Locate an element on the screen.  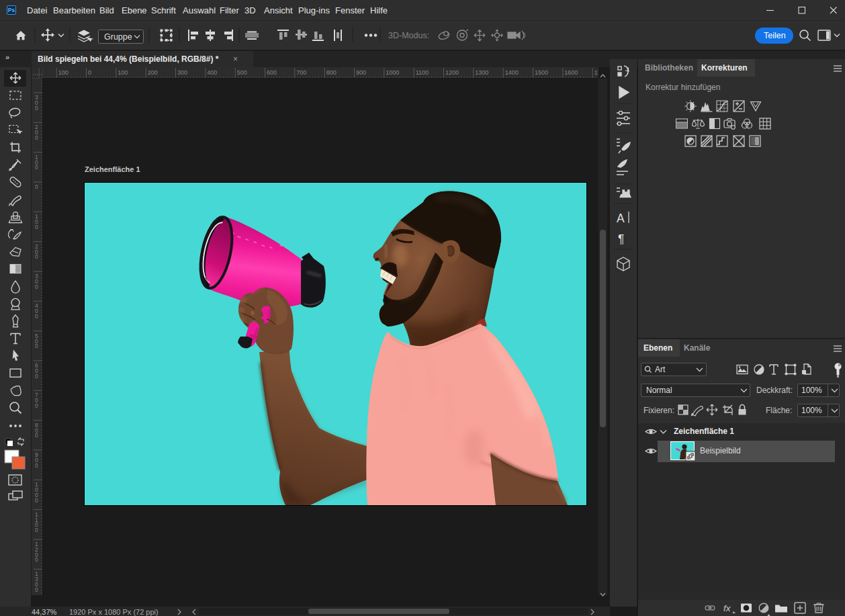
svg-text: A is located at coordinates (621, 218).